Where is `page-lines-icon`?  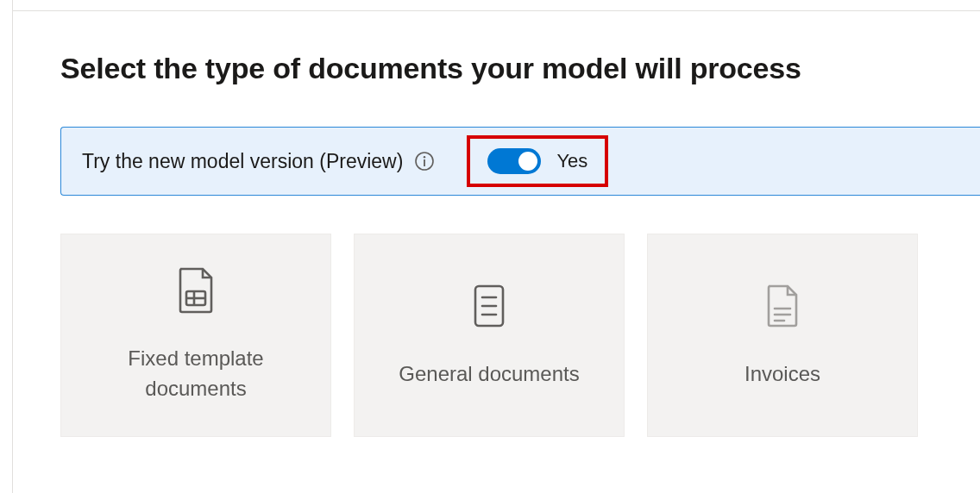
page-lines-icon is located at coordinates (489, 306).